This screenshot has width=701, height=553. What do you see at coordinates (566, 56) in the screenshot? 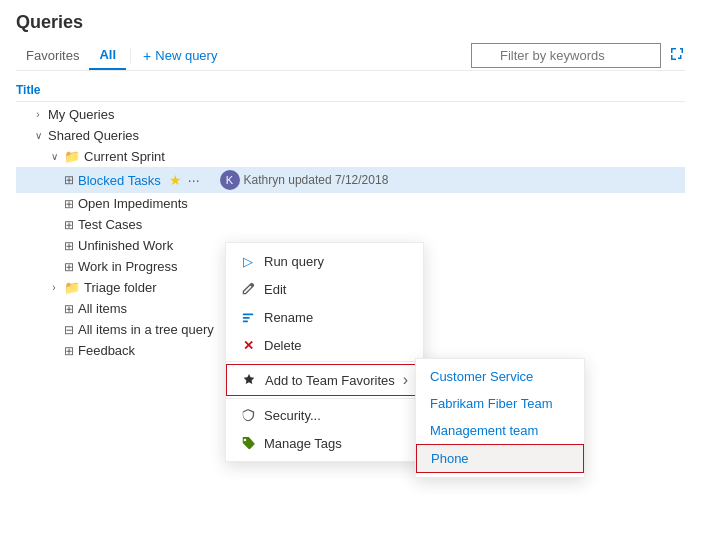
I see `filter-input` at bounding box center [566, 56].